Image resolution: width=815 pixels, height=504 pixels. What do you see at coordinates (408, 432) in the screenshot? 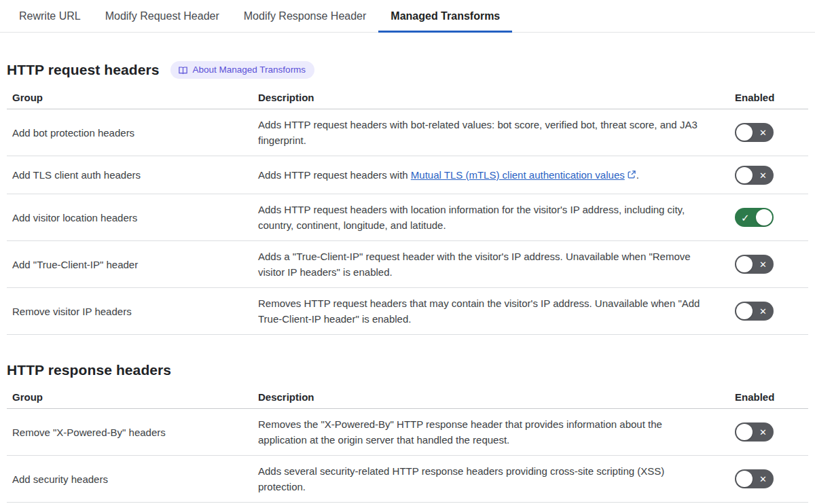
I see `table-row: Remove "X-Powered-By" headers Removes th…` at bounding box center [408, 432].